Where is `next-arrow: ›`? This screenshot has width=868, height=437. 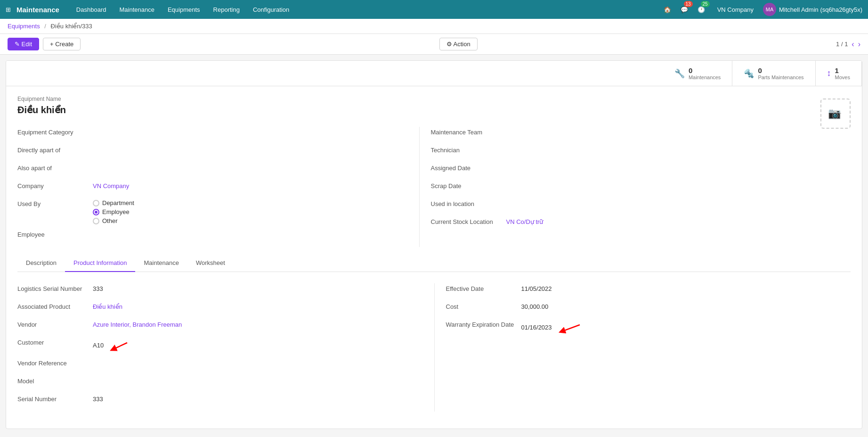
next-arrow: › is located at coordinates (859, 44).